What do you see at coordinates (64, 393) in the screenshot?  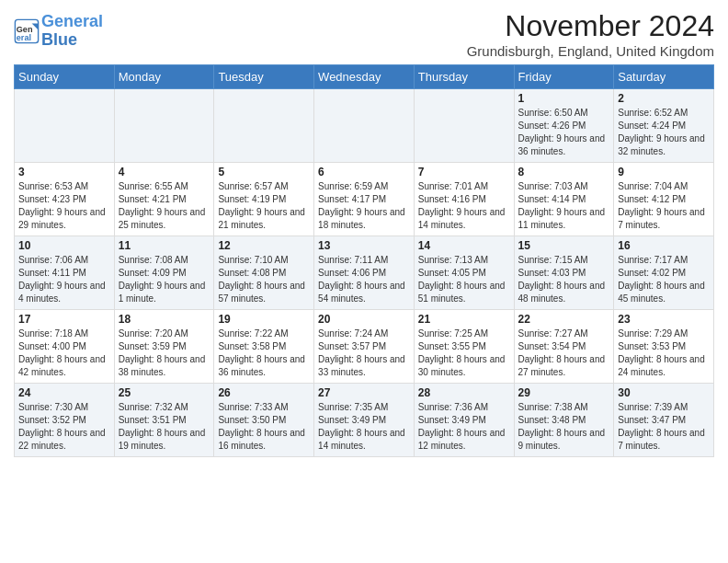 I see `day-number: 24` at bounding box center [64, 393].